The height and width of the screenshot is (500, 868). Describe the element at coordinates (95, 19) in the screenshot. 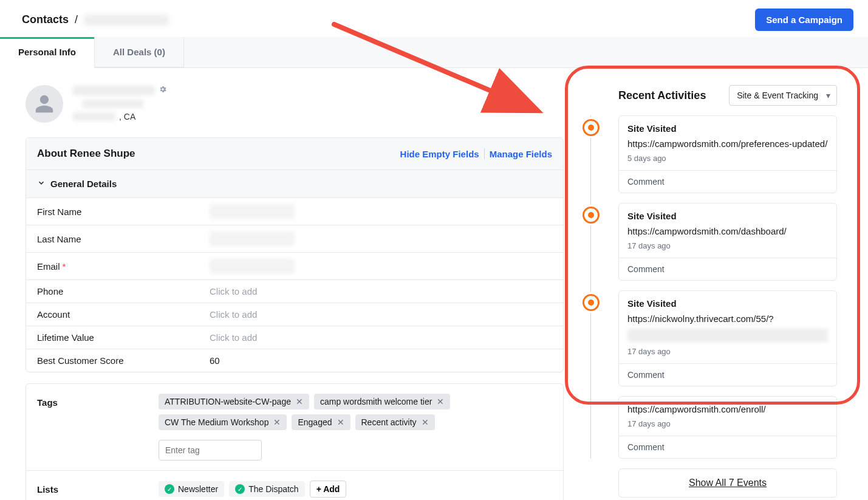

I see `breadcrumb: Contacts /` at that location.